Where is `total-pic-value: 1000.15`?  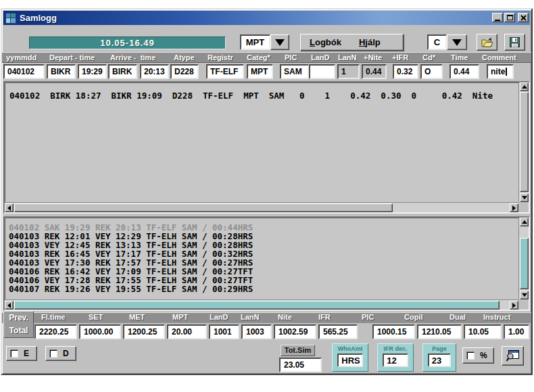
total-pic-value: 1000.15 is located at coordinates (393, 332).